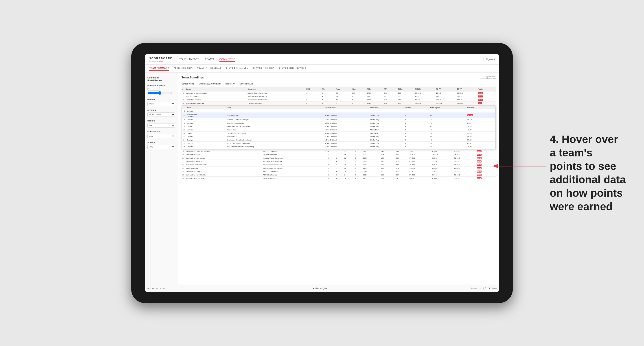 This screenshot has height=346, width=644. Describe the element at coordinates (338, 158) in the screenshot. I see `table-row: 20 University of New Mexico Mountain Wes…` at that location.